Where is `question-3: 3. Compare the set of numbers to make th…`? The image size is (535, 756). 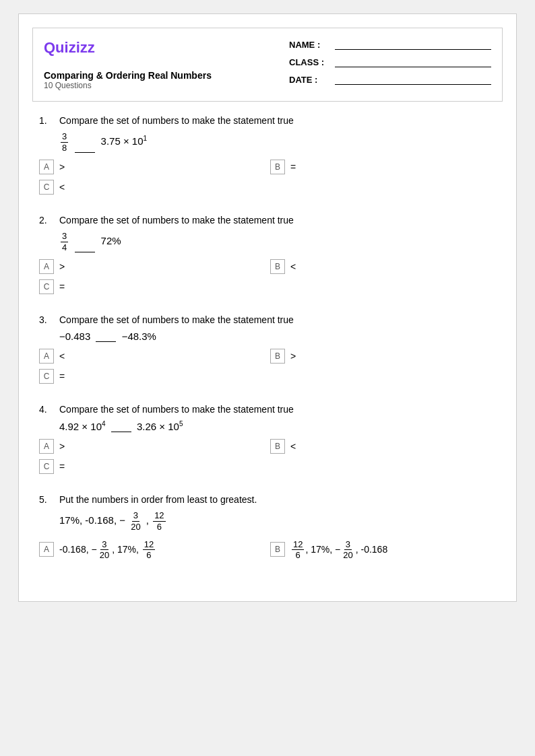
question-3: 3. Compare the set of numbers to make th… is located at coordinates (268, 349).